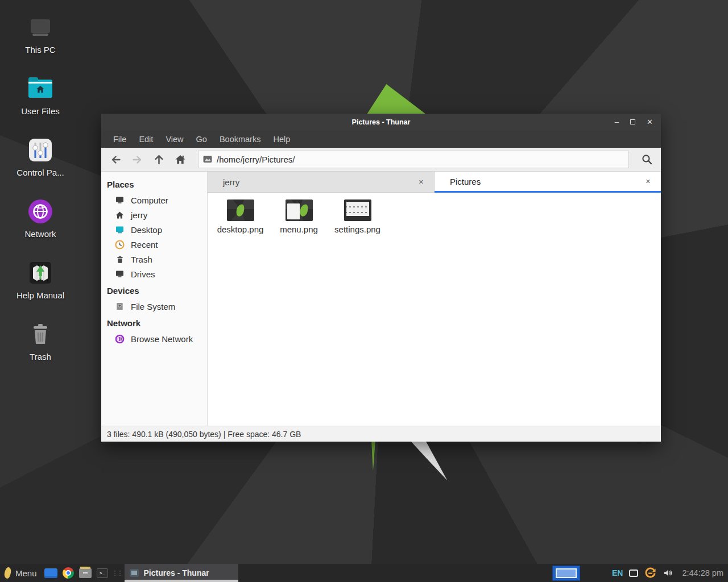 Image resolution: width=728 pixels, height=582 pixels. I want to click on toolbar, so click(381, 160).